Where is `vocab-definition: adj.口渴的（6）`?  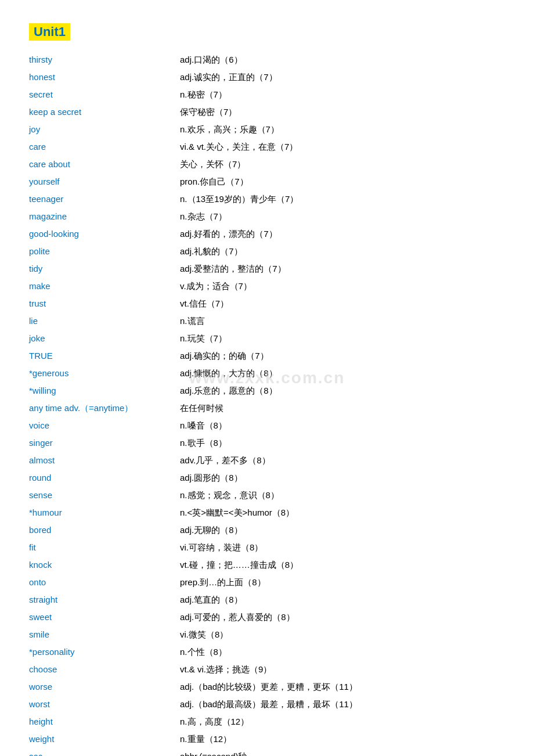
vocab-definition: adj.口渴的（6） is located at coordinates (342, 60).